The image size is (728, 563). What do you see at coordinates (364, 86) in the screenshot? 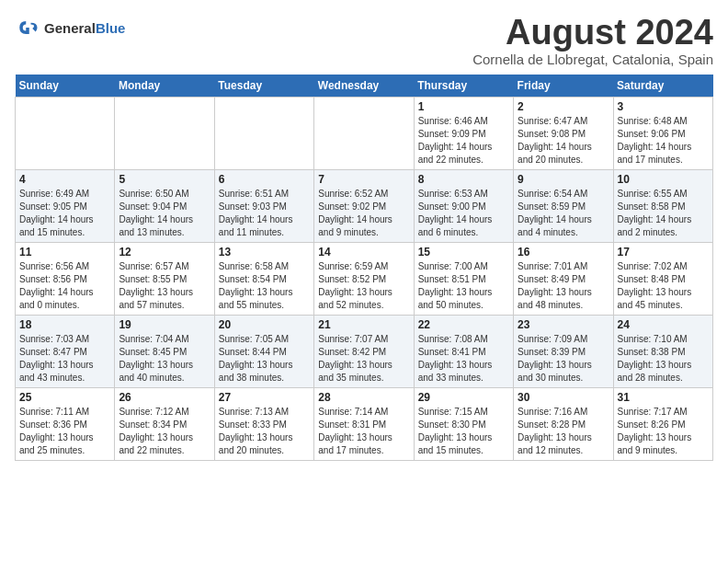
I see `weekday-header-wednesday: Wednesday` at bounding box center [364, 86].